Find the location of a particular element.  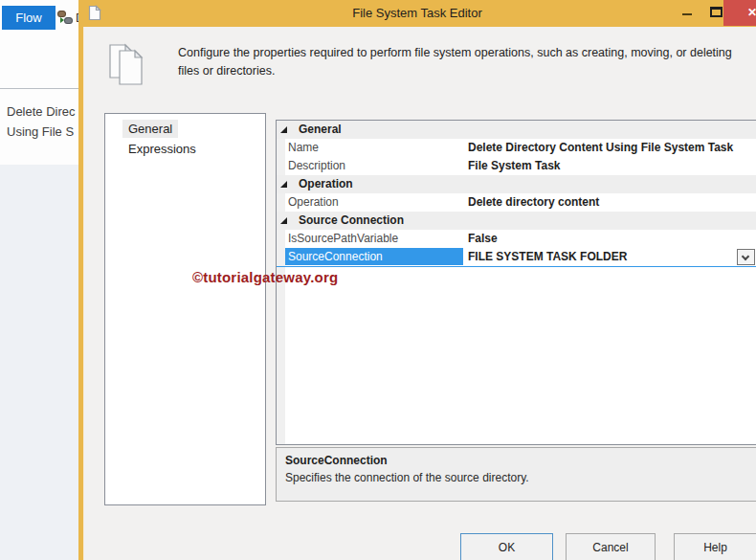

grid-property-row: NameDelete Directory Content Using File … is located at coordinates (517, 147).